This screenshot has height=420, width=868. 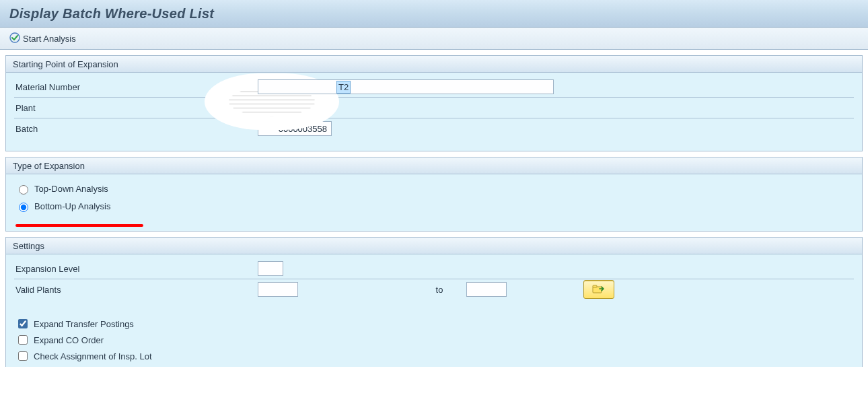 What do you see at coordinates (15, 39) in the screenshot?
I see `execute-icon` at bounding box center [15, 39].